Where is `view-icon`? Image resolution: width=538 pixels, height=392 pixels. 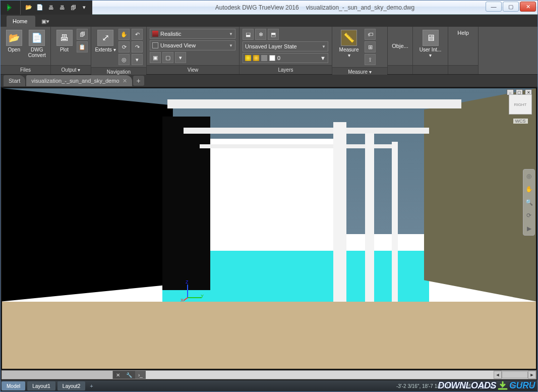
view-icon is located at coordinates (155, 45).